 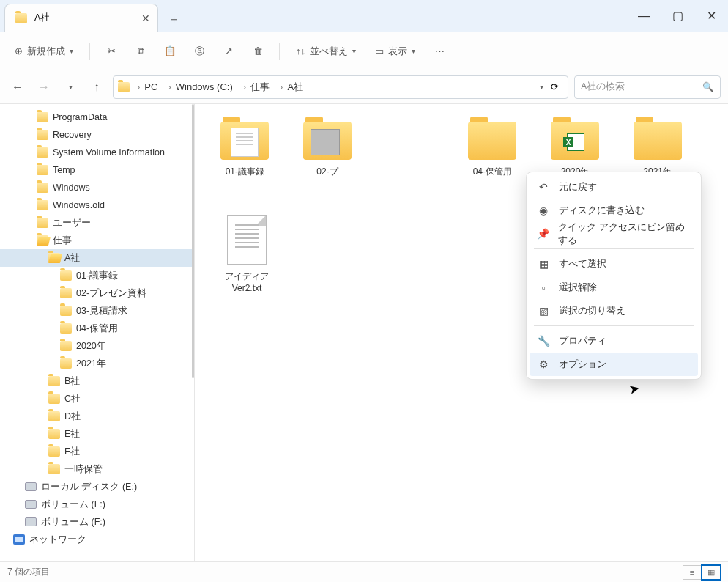 What do you see at coordinates (258, 51) in the screenshot?
I see `trash-icon: 🗑` at bounding box center [258, 51].